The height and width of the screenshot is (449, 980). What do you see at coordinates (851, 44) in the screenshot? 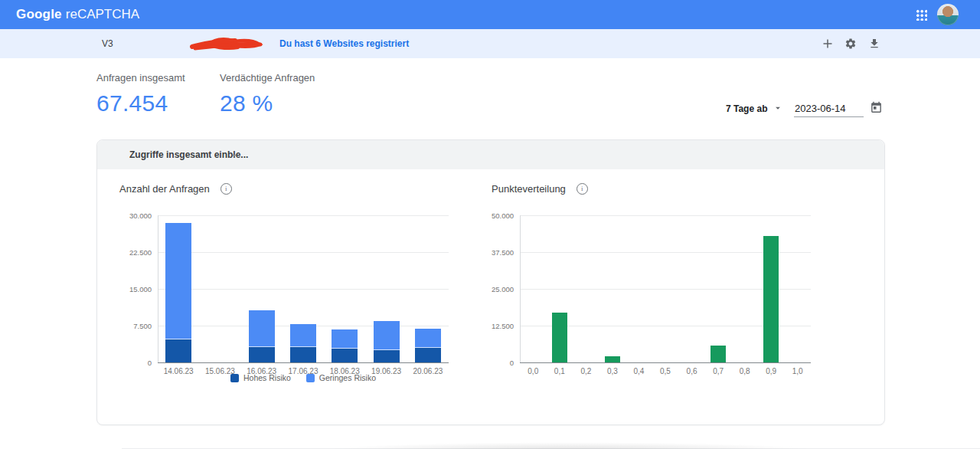
I see `settings-button gear-icon` at bounding box center [851, 44].